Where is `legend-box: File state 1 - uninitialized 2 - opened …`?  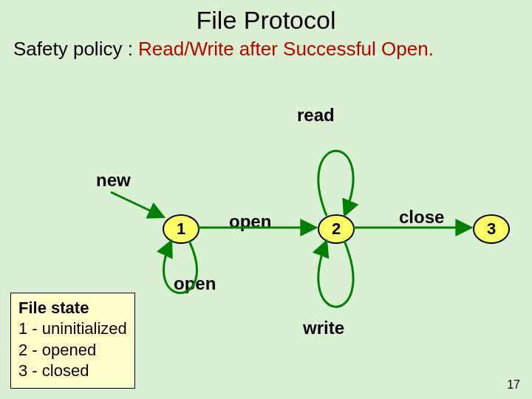 legend-box: File state 1 - uninitialized 2 - opened … is located at coordinates (72, 341).